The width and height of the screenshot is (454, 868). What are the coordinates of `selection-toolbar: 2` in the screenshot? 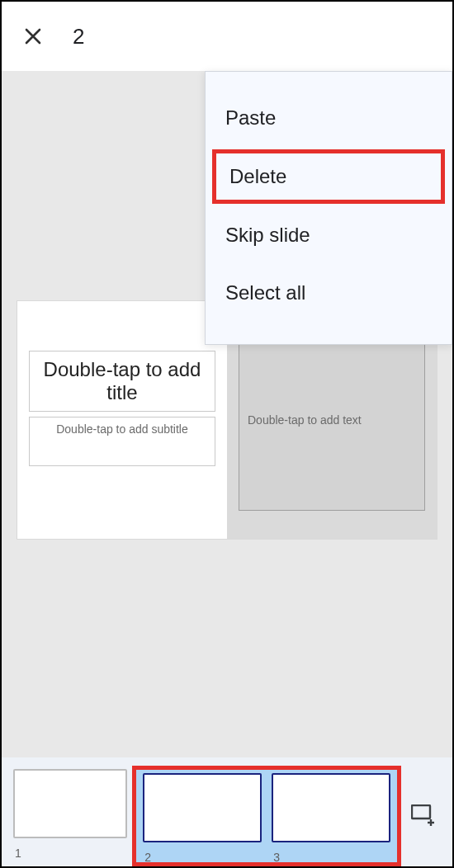 It's located at (227, 36).